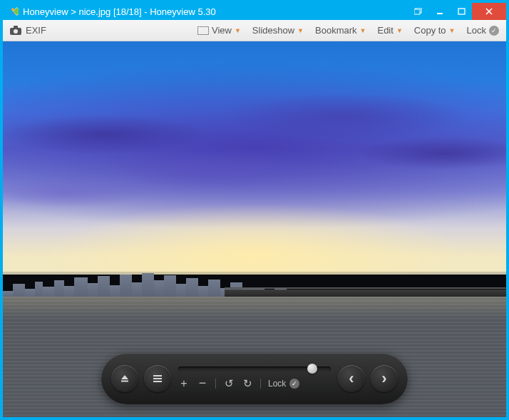 Image resolution: width=509 pixels, height=420 pixels. I want to click on zoom-in-button: +, so click(184, 384).